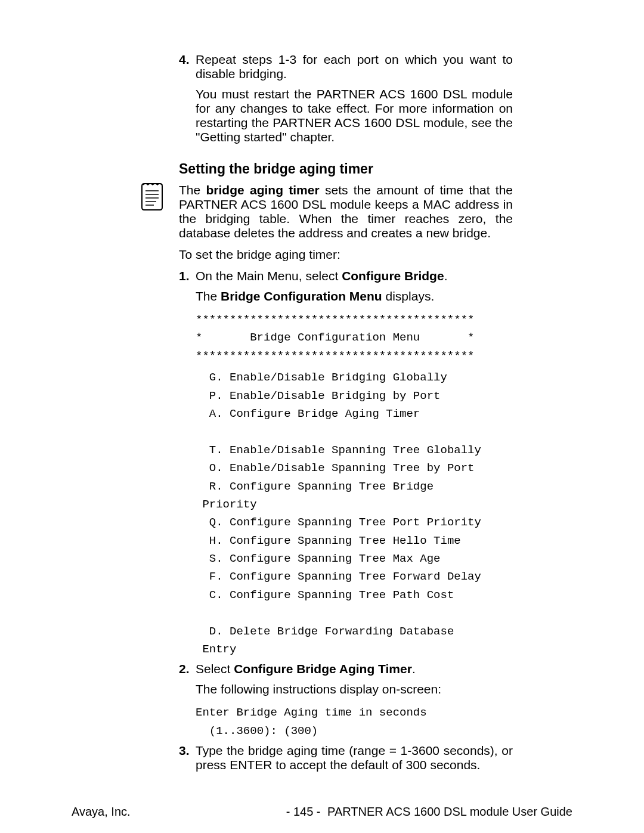 The width and height of the screenshot is (644, 833). What do you see at coordinates (354, 758) in the screenshot?
I see `step-text: Type the bridge aging time (range = 1-36…` at bounding box center [354, 758].